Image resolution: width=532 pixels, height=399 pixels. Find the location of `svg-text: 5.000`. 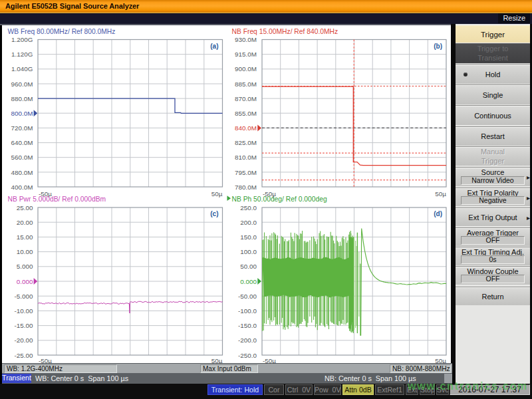

svg-text: 5.000 is located at coordinates (25, 266).